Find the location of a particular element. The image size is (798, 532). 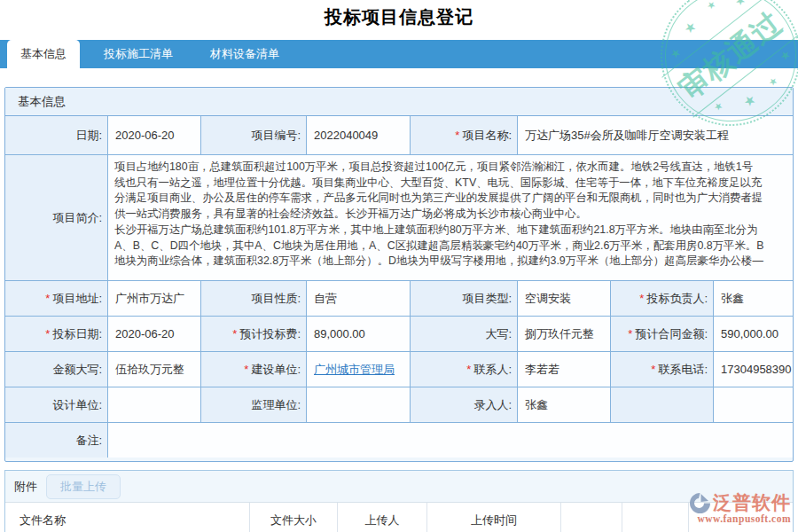

contract-amount-value: 590,000.00 is located at coordinates (754, 333).